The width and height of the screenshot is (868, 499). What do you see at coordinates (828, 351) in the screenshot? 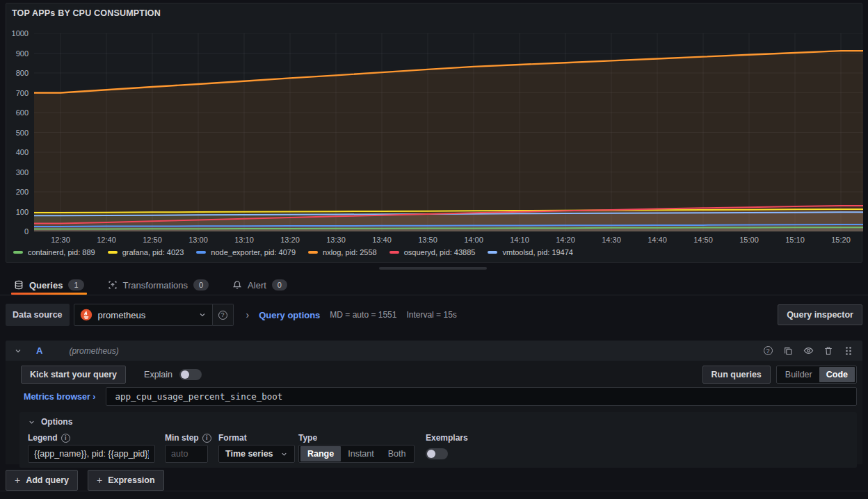
I see `trash-icon` at bounding box center [828, 351].